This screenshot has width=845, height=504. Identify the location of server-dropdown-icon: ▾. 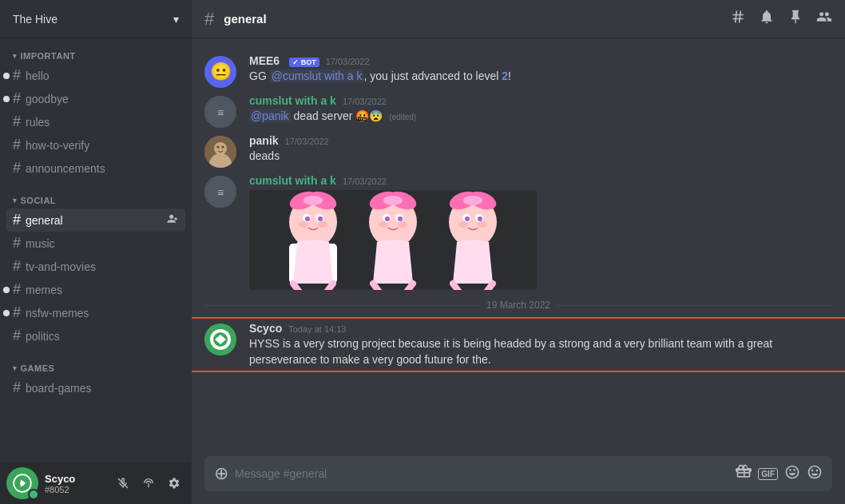
(176, 19).